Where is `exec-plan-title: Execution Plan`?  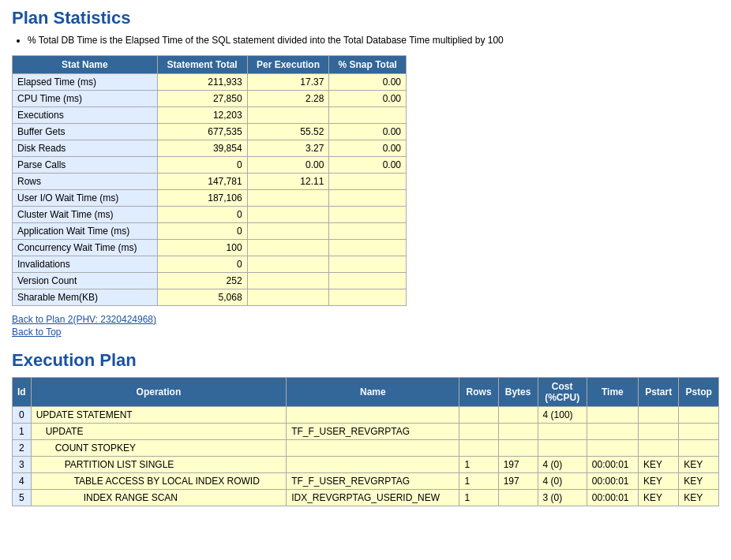 exec-plan-title: Execution Plan is located at coordinates (366, 360).